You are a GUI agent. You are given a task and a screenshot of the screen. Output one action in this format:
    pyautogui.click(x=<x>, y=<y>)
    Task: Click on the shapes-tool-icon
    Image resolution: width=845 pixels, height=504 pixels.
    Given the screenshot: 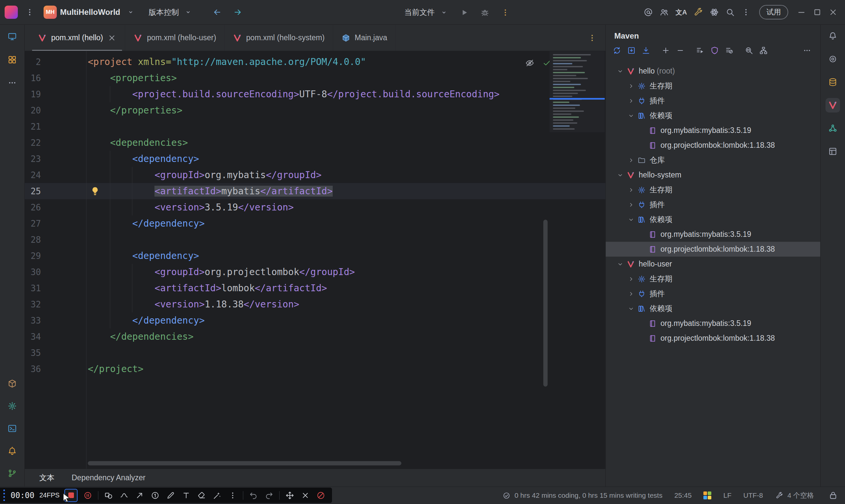 What is the action you would take?
    pyautogui.click(x=109, y=495)
    